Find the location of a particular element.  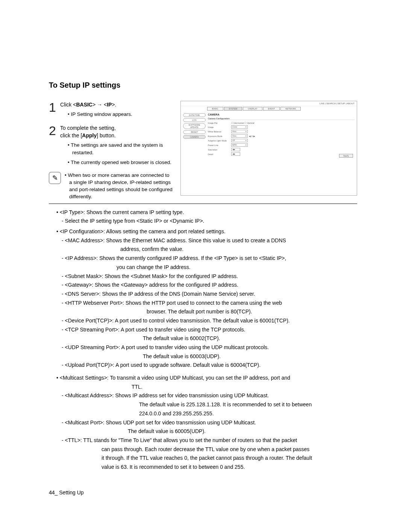

row-wb-label: White Balance is located at coordinates (220, 132).